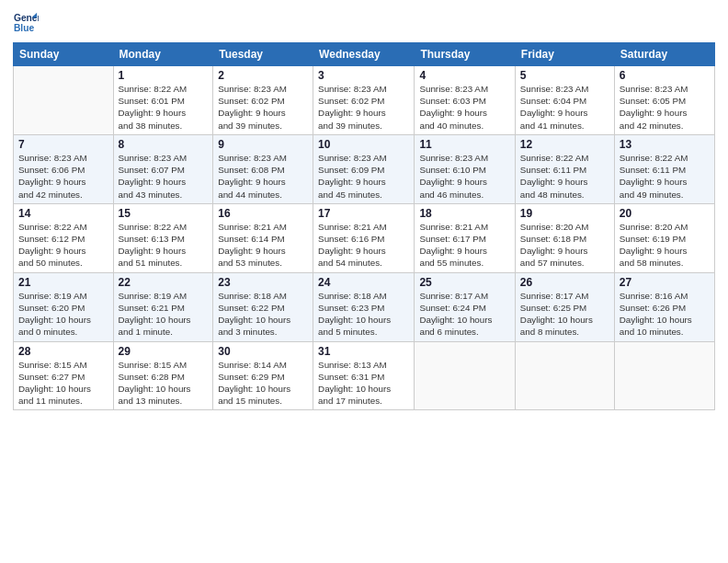  Describe the element at coordinates (564, 107) in the screenshot. I see `day-info: Sunrise: 8:23 AM Sunset: 6:04 PM Dayligh…` at that location.